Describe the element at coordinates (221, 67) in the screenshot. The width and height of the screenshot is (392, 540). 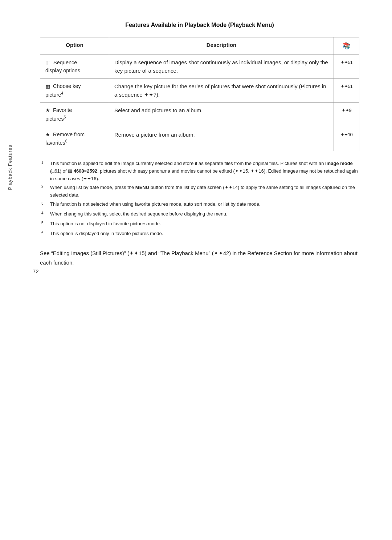
I see `table-cell-desc-seq: Display a sequence of images shot contin…` at that location.